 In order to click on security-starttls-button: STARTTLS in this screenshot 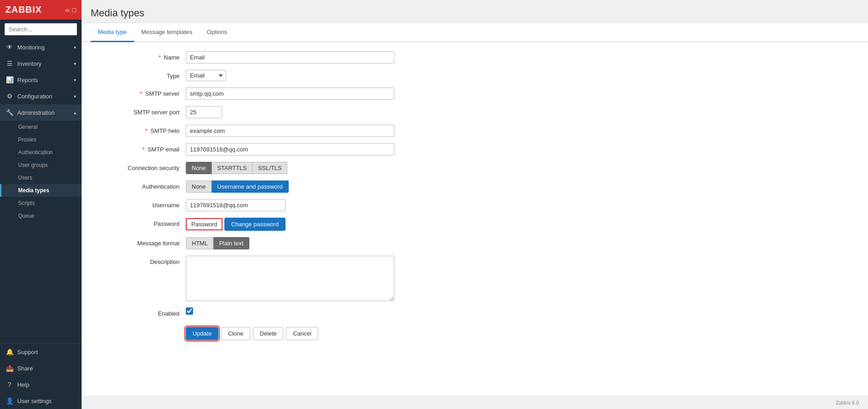, I will do `click(232, 168)`.